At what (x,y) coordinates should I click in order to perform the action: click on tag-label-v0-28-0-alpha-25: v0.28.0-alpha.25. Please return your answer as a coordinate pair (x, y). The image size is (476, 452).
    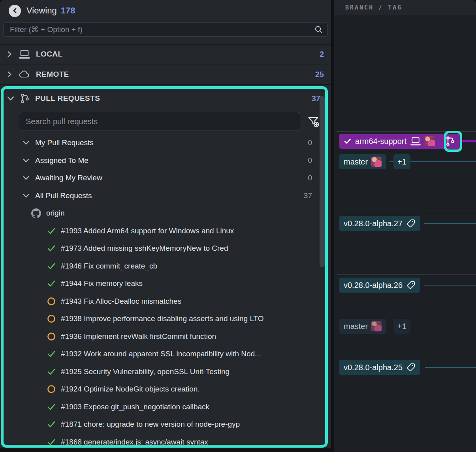
    Looking at the image, I should click on (380, 367).